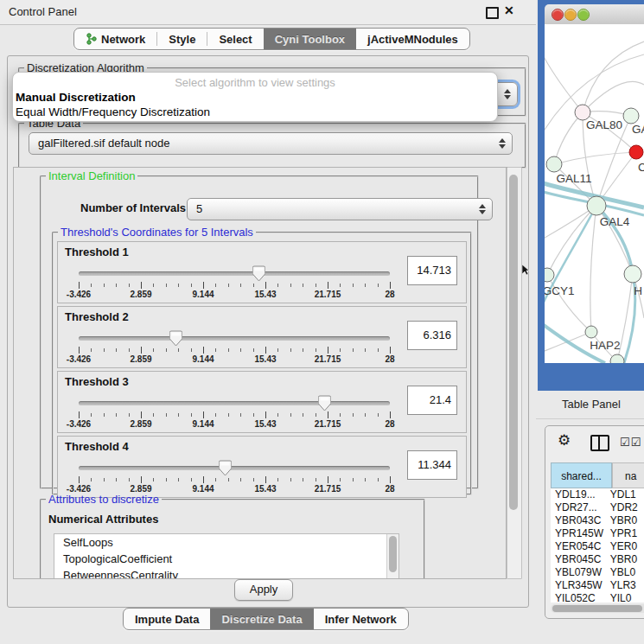  I want to click on combo-stepper-icon, so click(482, 209).